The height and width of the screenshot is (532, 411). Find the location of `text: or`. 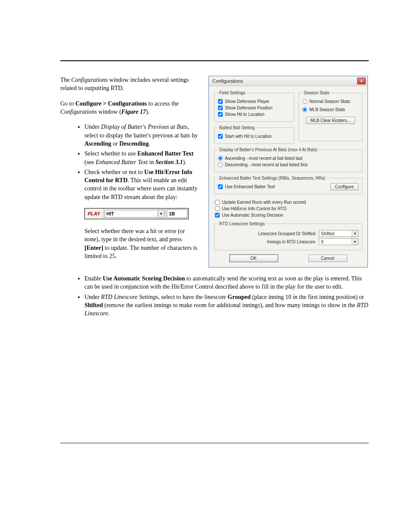

text: or is located at coordinates (115, 144).